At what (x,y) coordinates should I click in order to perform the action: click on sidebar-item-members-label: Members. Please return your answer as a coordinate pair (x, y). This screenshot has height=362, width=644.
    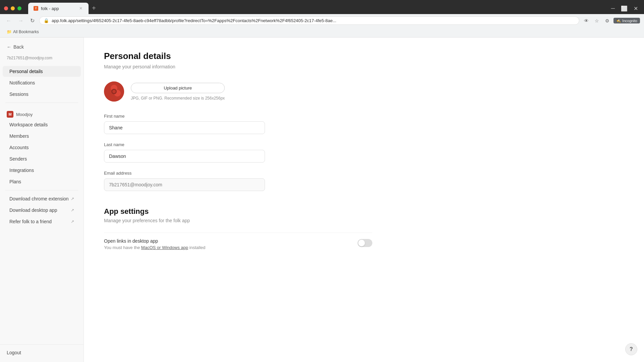
    Looking at the image, I should click on (19, 136).